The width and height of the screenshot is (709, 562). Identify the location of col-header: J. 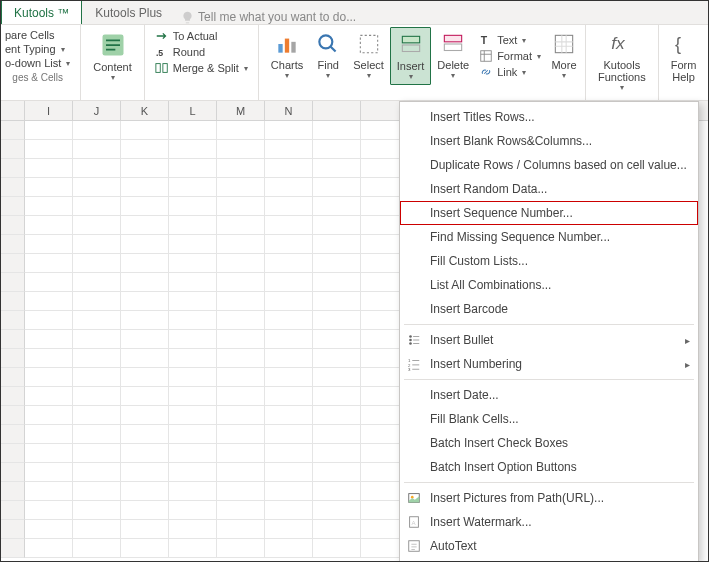
(97, 110).